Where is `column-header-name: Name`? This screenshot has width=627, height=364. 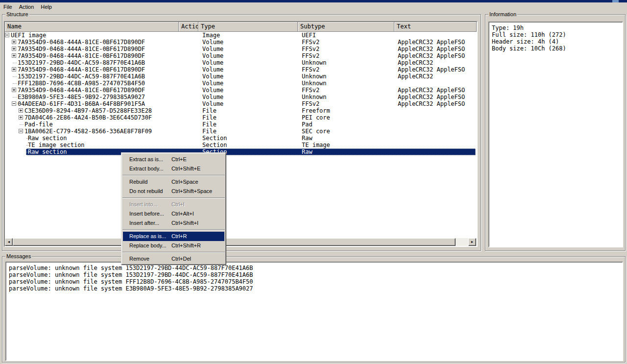
column-header-name: Name is located at coordinates (92, 27).